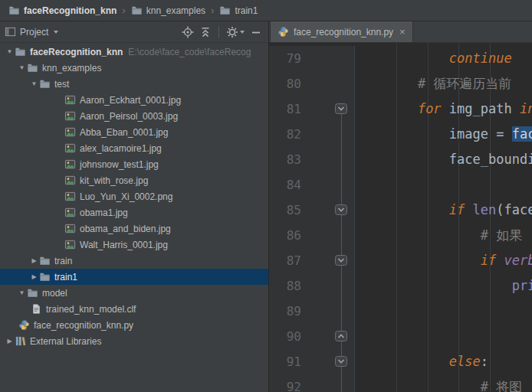 Image resolution: width=532 pixels, height=392 pixels. Describe the element at coordinates (134, 149) in the screenshot. I see `tree-item-alex-lacamoire1-jpg: alex_lacamoire1.jpg` at that location.